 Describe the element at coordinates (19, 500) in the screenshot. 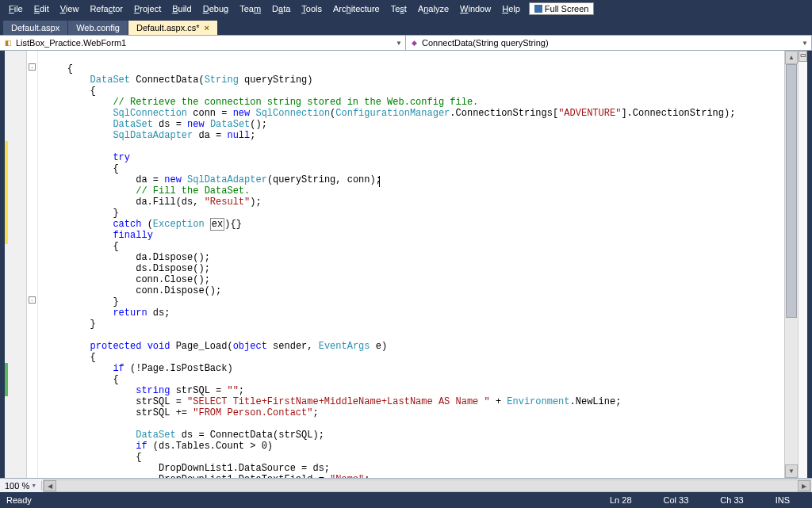

I see `status-ready: Ready` at that location.